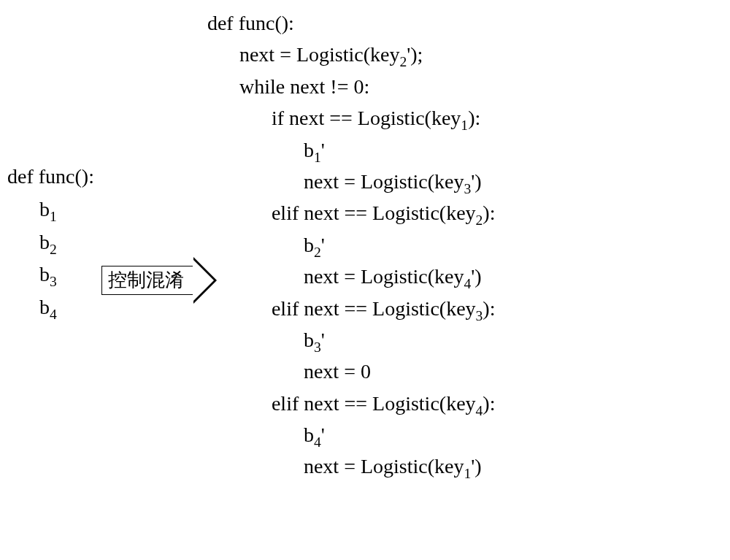 The height and width of the screenshot is (560, 730). What do you see at coordinates (469, 181) in the screenshot?
I see `next1-line: next = Logistic(key3')` at bounding box center [469, 181].